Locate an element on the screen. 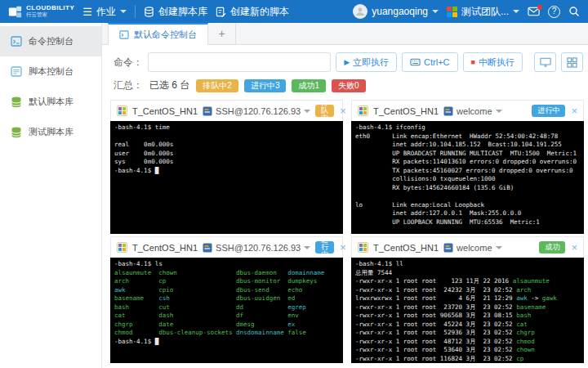 This screenshot has height=368, width=588. command-input is located at coordinates (239, 62).